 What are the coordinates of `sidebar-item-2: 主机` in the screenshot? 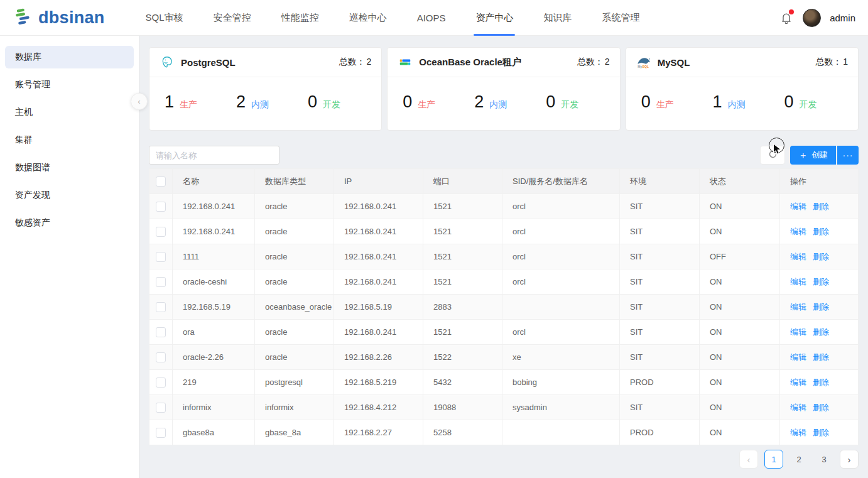 It's located at (69, 112).